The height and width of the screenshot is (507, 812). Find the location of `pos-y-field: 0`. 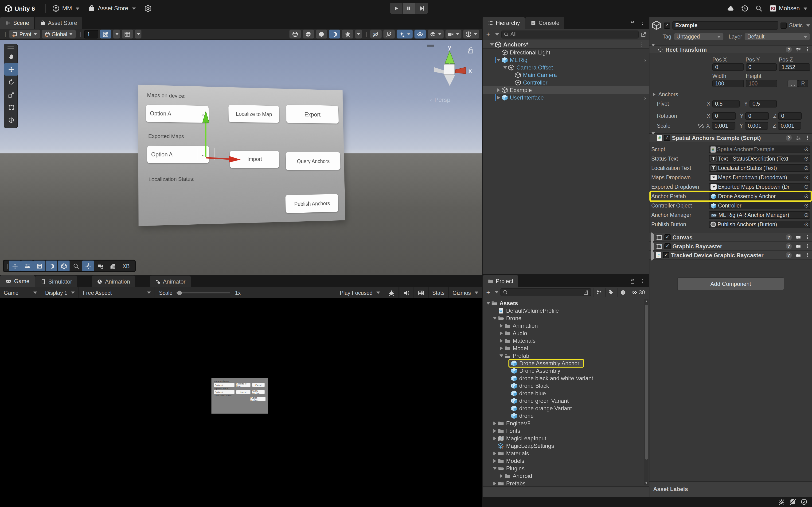

pos-y-field: 0 is located at coordinates (761, 67).